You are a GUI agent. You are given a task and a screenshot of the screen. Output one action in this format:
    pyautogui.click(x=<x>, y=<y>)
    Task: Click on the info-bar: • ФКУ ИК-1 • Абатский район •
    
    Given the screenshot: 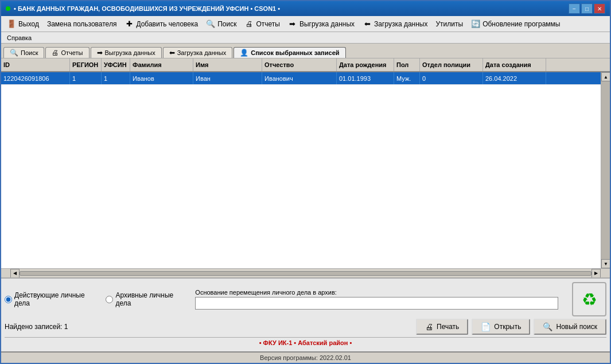 What is the action you would take?
    pyautogui.click(x=305, y=343)
    